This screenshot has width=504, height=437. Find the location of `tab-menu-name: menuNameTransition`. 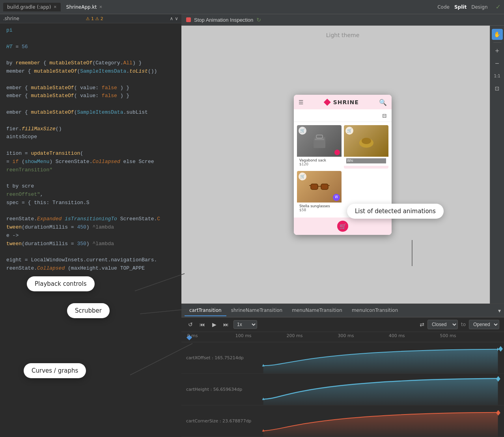

tab-menu-name: menuNameTransition is located at coordinates (317, 311).